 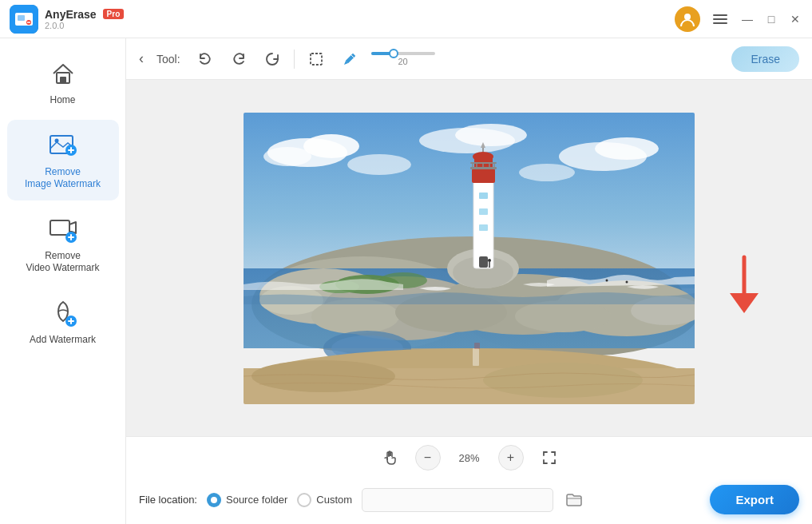 What do you see at coordinates (85, 19) in the screenshot?
I see `app-title-group: AnyErase Pro 2.0.0` at bounding box center [85, 19].